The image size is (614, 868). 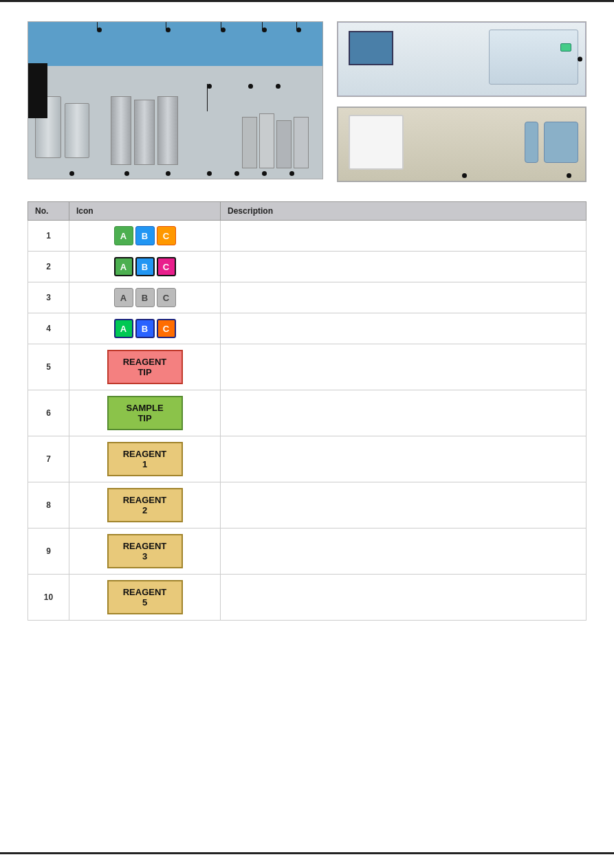 I want to click on reagent-tip-line2: TIP, so click(x=144, y=372).